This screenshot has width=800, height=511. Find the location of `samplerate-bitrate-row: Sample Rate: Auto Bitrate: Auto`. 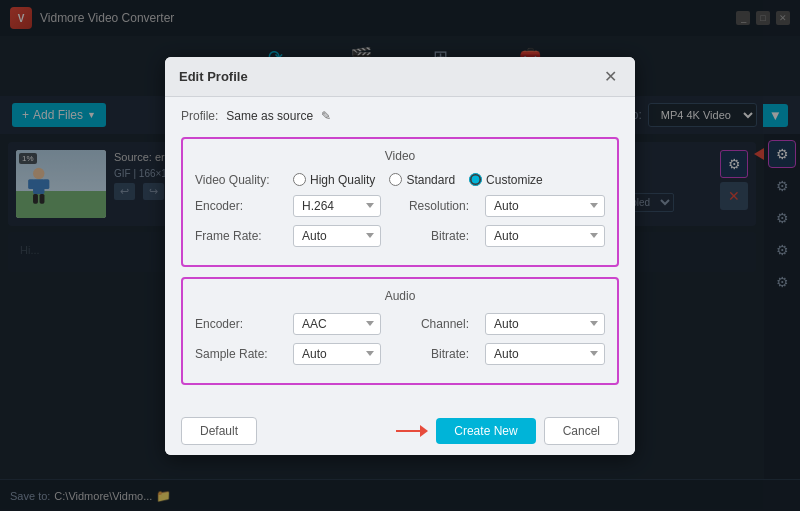

samplerate-bitrate-row: Sample Rate: Auto Bitrate: Auto is located at coordinates (400, 354).